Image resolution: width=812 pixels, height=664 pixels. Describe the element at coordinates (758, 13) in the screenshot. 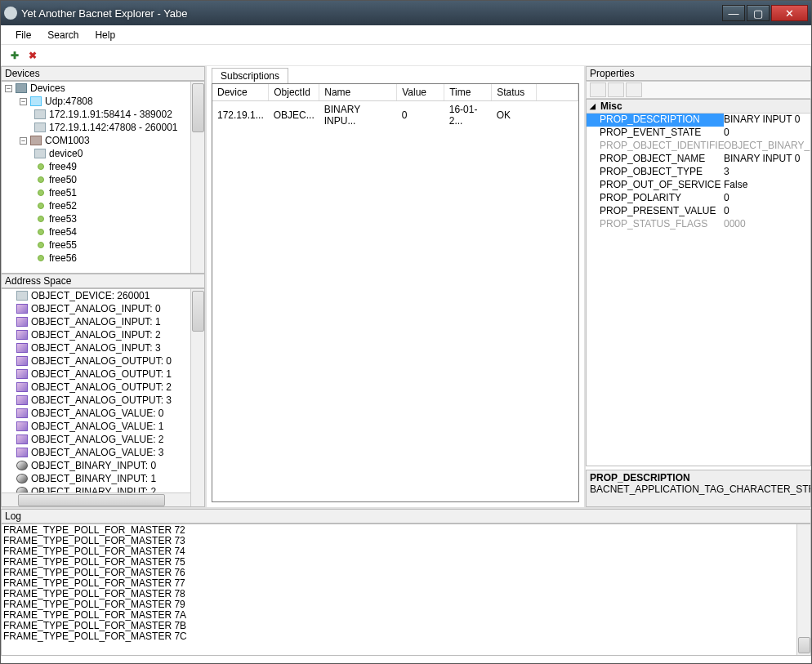

I see `maximize-button: ▢` at that location.